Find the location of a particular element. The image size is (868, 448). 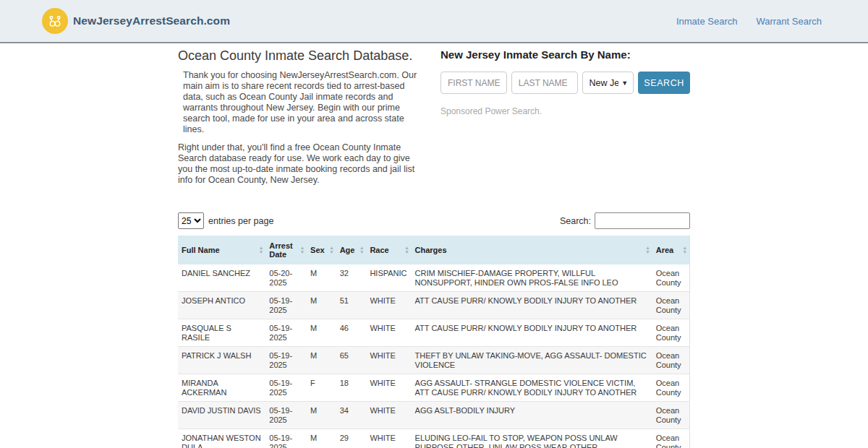

table-row: JONATHAN WESTON DULA05-19-2025M29WHITEEL… is located at coordinates (434, 439).